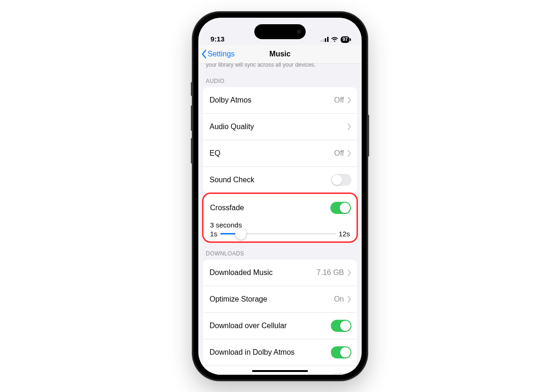  What do you see at coordinates (341, 352) in the screenshot?
I see `download-dolby-switch` at bounding box center [341, 352].